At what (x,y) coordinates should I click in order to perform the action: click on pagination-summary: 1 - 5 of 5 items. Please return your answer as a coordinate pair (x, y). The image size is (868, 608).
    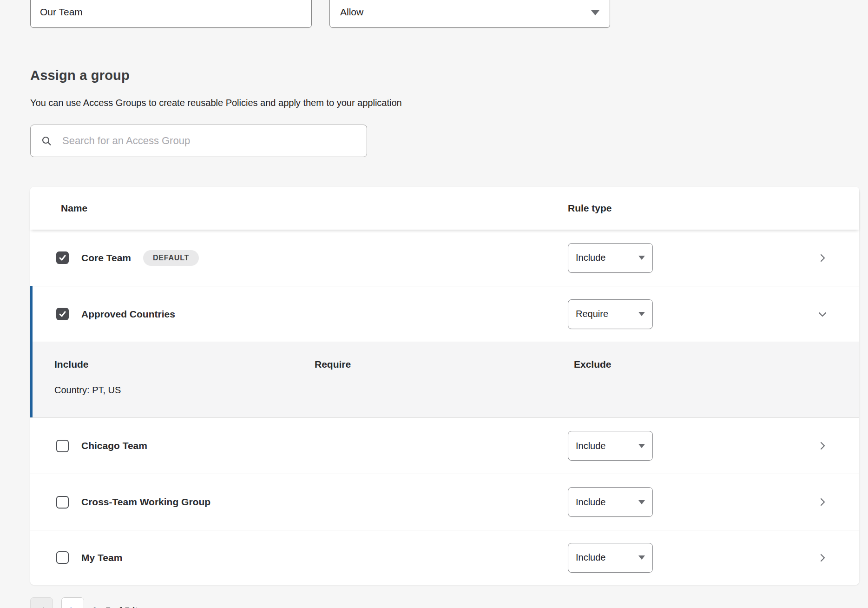
    Looking at the image, I should click on (125, 607).